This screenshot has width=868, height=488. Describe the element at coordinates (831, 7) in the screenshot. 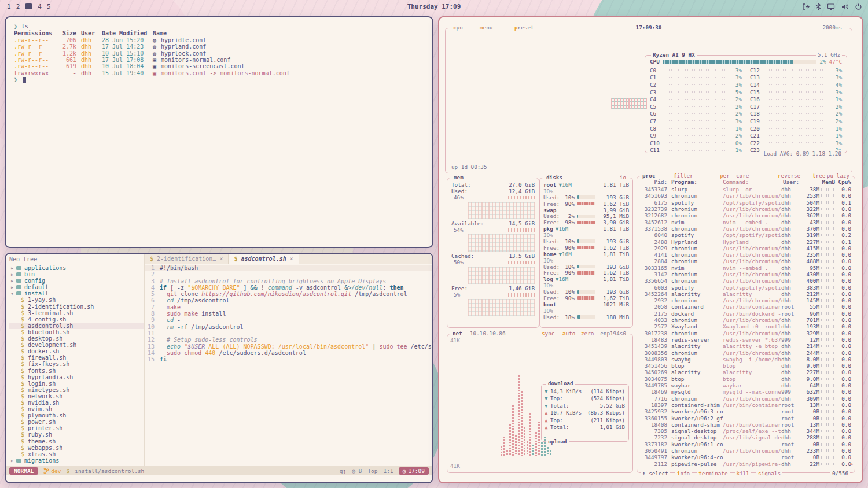

I see `display-icon` at that location.